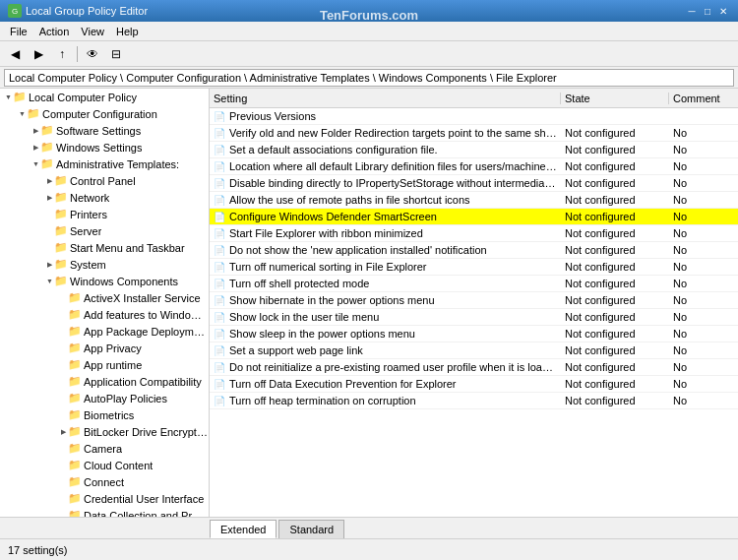 The image size is (738, 560). Describe the element at coordinates (47, 131) in the screenshot. I see `folder-icon-software-settings: 📁` at that location.